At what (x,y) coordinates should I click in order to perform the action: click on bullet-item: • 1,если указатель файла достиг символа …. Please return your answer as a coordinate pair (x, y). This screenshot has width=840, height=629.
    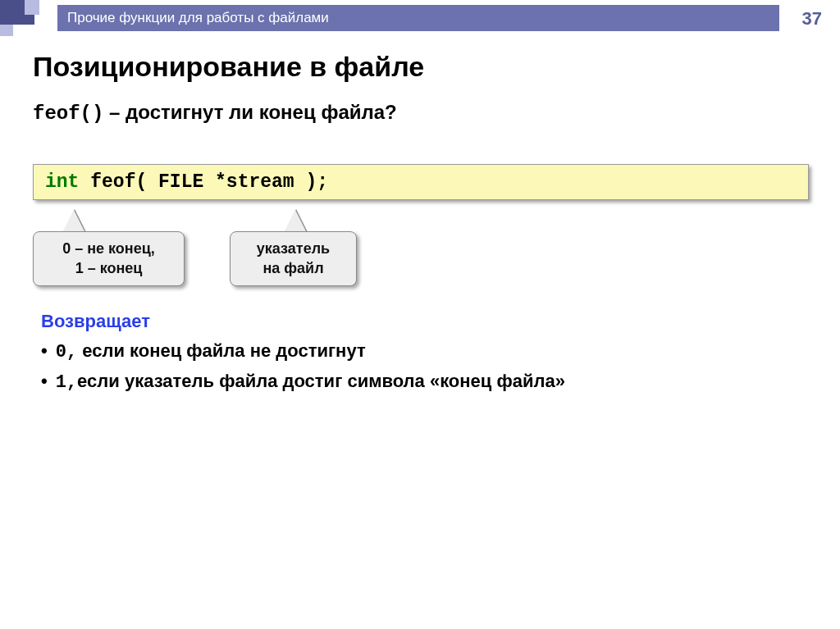
    Looking at the image, I should click on (428, 382).